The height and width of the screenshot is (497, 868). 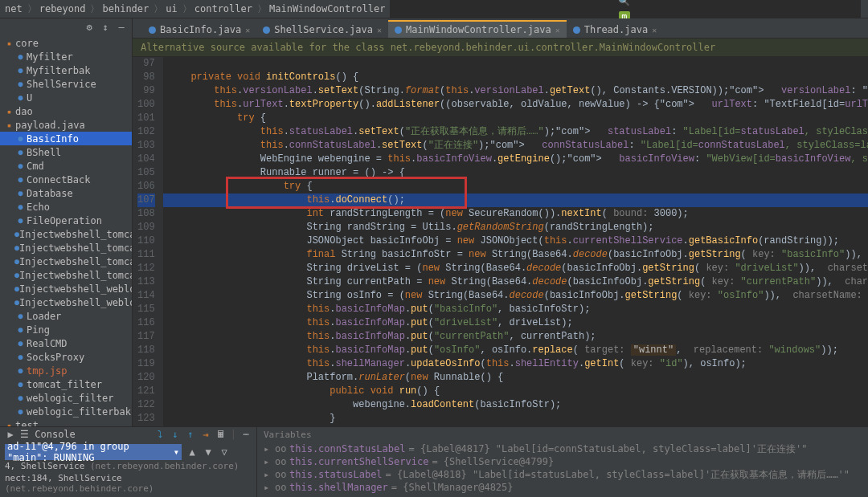 What do you see at coordinates (66, 84) in the screenshot?
I see `tree-class: ShellService` at bounding box center [66, 84].